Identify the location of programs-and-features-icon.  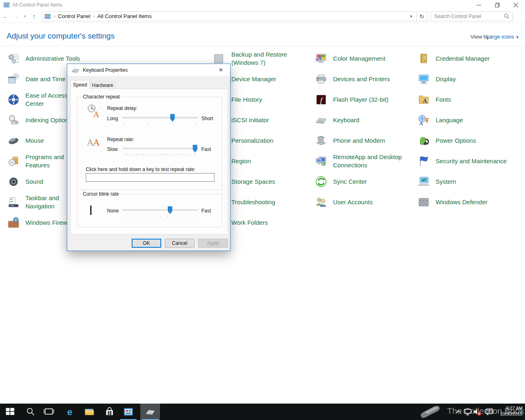
(14, 161).